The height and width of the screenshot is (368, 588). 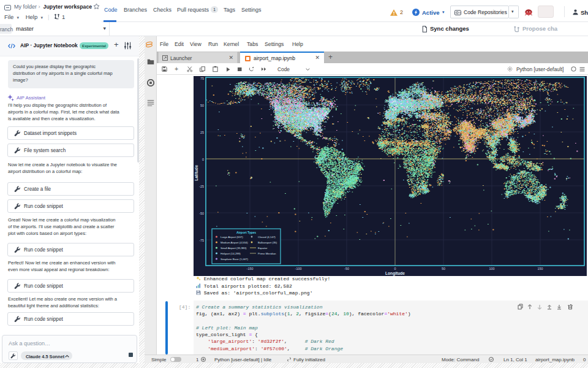 What do you see at coordinates (230, 254) in the screenshot?
I see `svg-text: Heliport (14,299)` at bounding box center [230, 254].